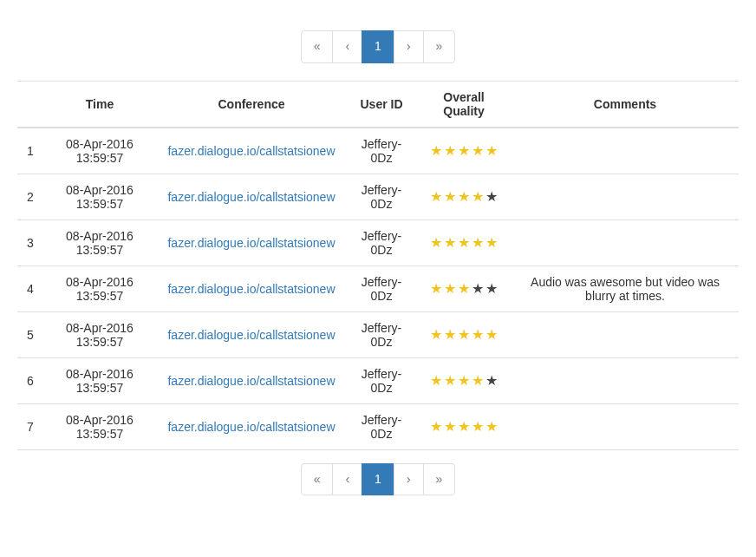  I want to click on pagination-top: « ‹ 1 › », so click(378, 47).